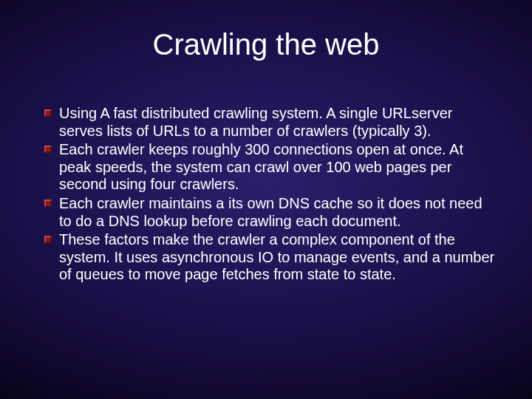 The width and height of the screenshot is (532, 399). Describe the element at coordinates (270, 123) in the screenshot. I see `list-item: Using A fast distributed crawling system…` at that location.